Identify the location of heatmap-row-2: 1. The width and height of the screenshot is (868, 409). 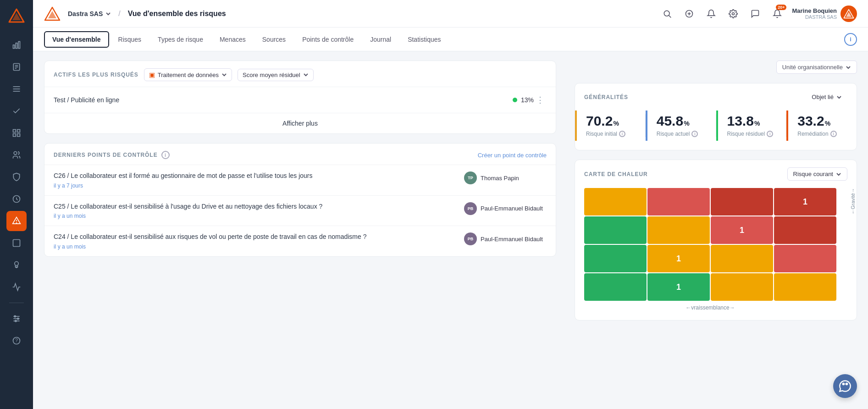
(710, 230).